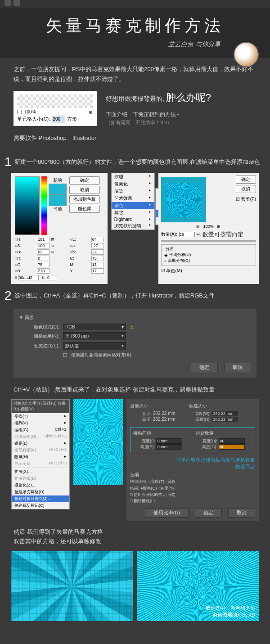 The image size is (270, 644). I want to click on bb-input, so click(98, 252).